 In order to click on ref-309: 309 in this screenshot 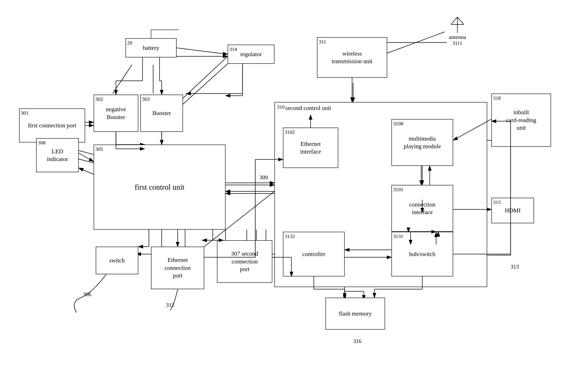, I will do `click(264, 177)`.